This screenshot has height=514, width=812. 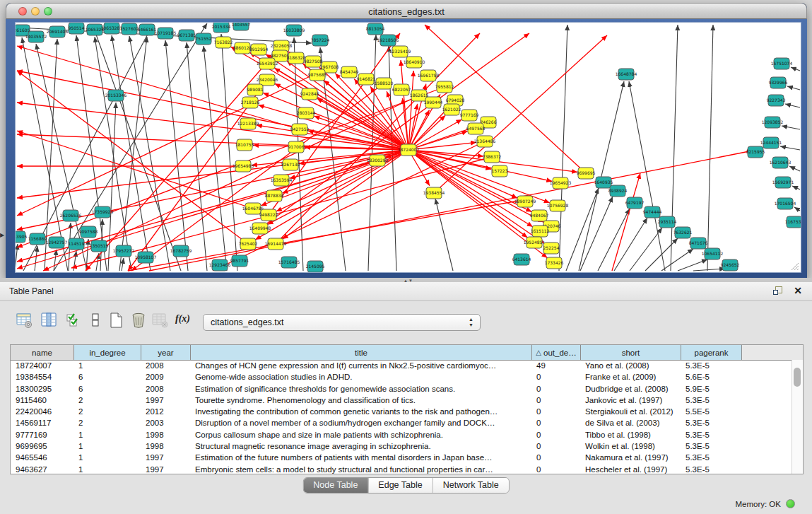 What do you see at coordinates (711, 377) in the screenshot?
I see `table-cell: 5.6E-5` at bounding box center [711, 377].